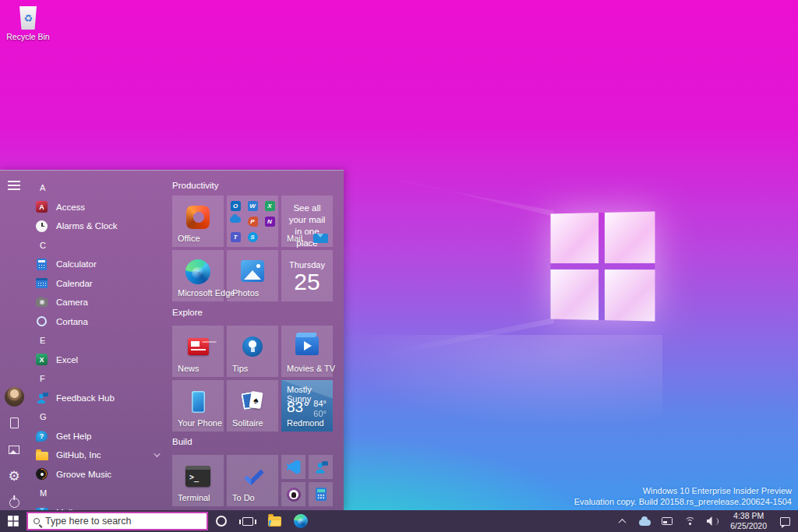  I want to click on tile-label: Office, so click(189, 238).